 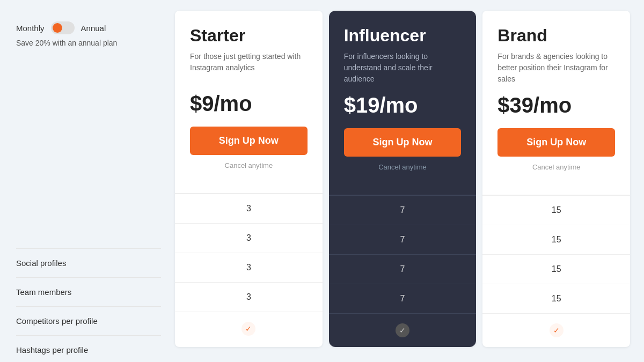 I want to click on brand-hashtags: 15, so click(x=556, y=298).